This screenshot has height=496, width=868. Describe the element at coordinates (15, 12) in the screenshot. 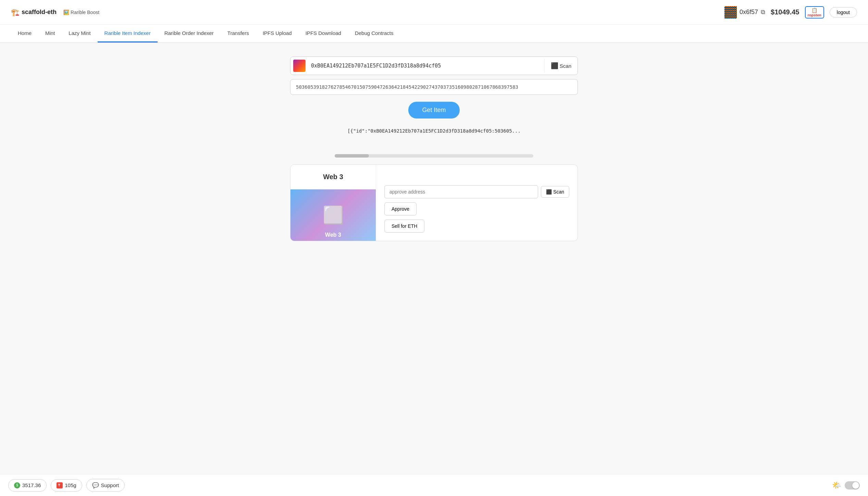

I see `scaffold-icon: 🏗️` at that location.